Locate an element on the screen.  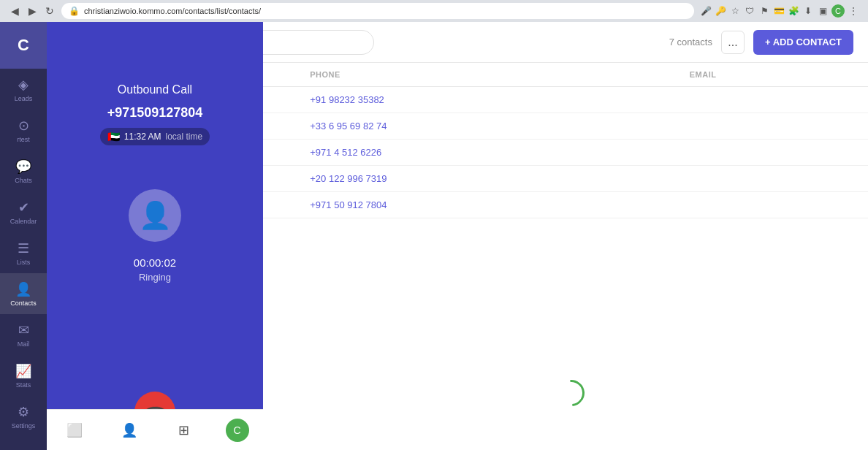
phone-cell: +33 6 95 69 82 74 is located at coordinates (488, 126).